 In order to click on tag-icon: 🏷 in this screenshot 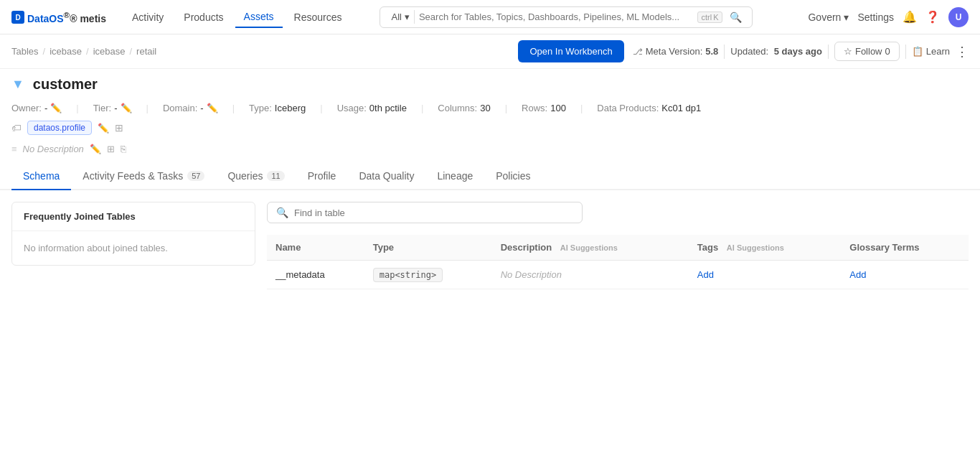, I will do `click(17, 128)`.